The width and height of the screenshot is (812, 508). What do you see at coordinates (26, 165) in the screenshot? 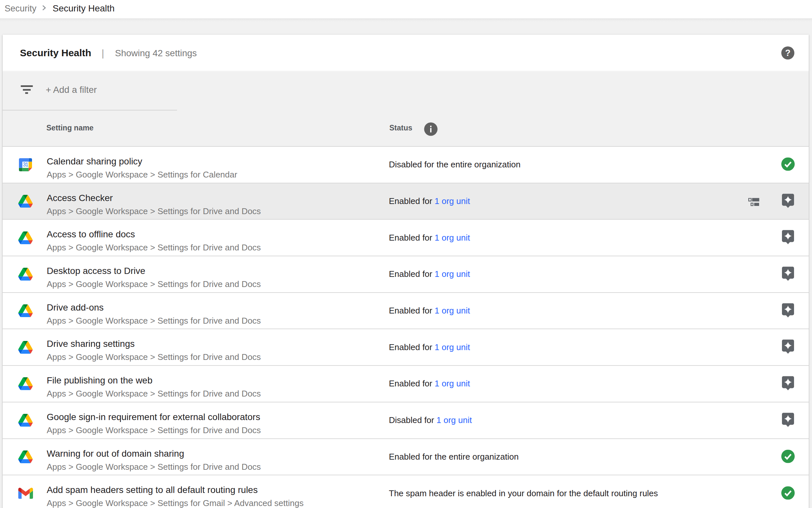
I see `svg-text: 31` at bounding box center [26, 165].